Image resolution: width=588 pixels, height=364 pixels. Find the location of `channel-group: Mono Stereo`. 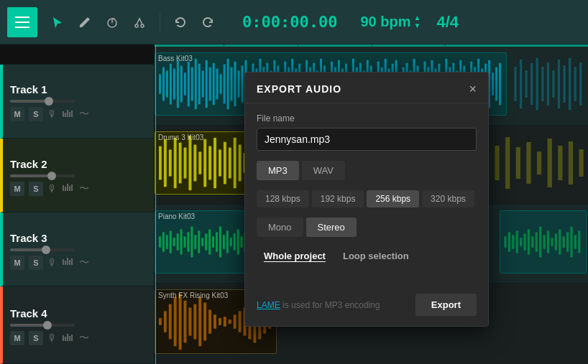

channel-group: Mono Stereo is located at coordinates (367, 227).